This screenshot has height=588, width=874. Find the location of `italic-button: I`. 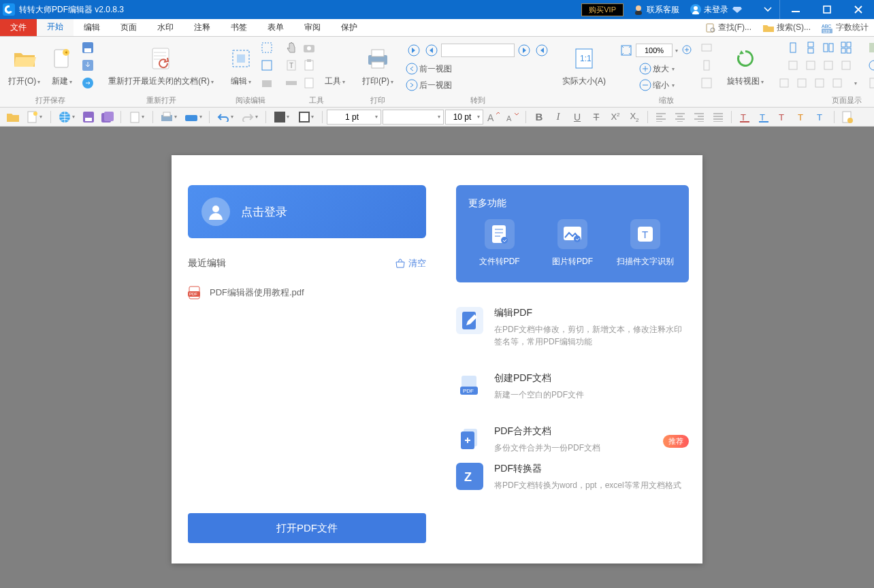

italic-button: I is located at coordinates (558, 117).